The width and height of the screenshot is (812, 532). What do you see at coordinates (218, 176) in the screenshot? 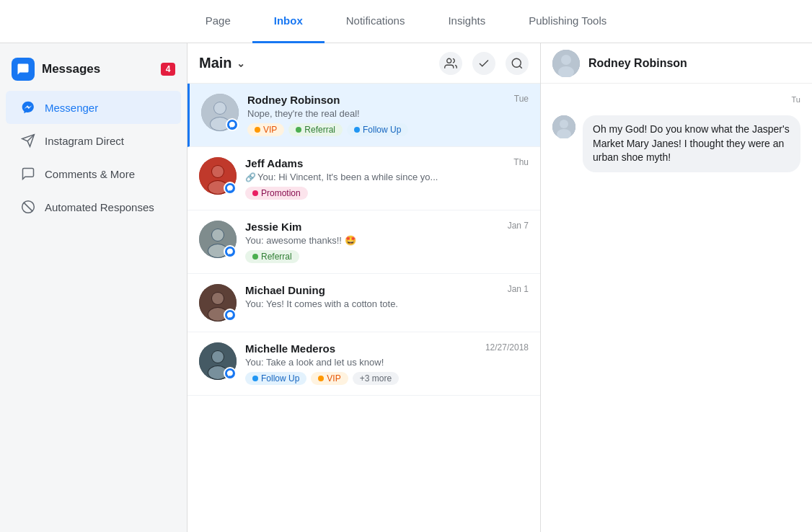
I see `avatar-wrap-jeff` at bounding box center [218, 176].